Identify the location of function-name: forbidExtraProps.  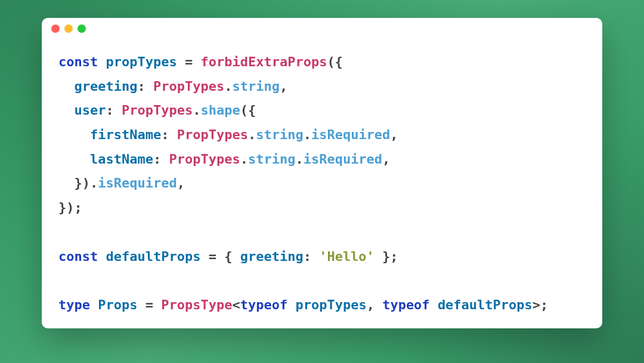
(264, 62).